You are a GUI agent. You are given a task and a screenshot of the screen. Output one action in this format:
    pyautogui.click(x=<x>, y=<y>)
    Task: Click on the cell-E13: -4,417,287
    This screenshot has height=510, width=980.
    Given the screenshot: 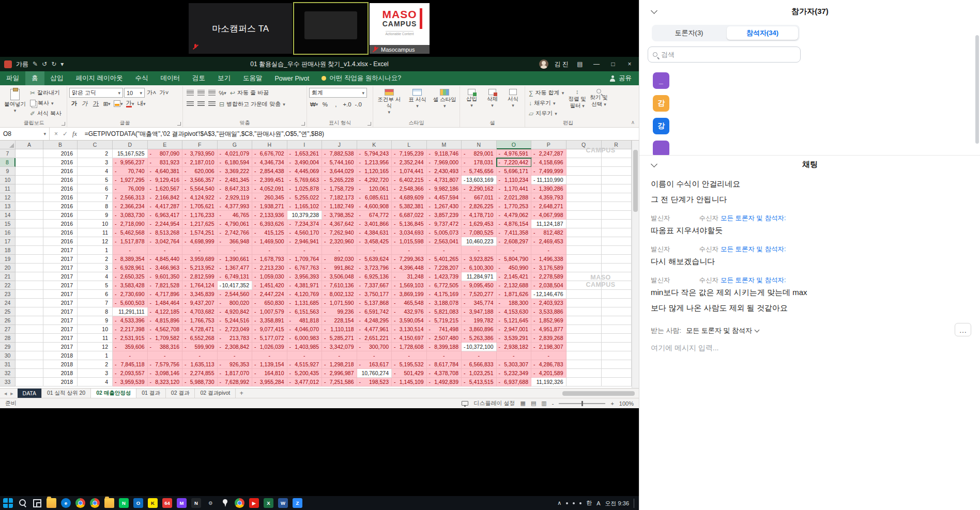 What is the action you would take?
    pyautogui.click(x=165, y=207)
    